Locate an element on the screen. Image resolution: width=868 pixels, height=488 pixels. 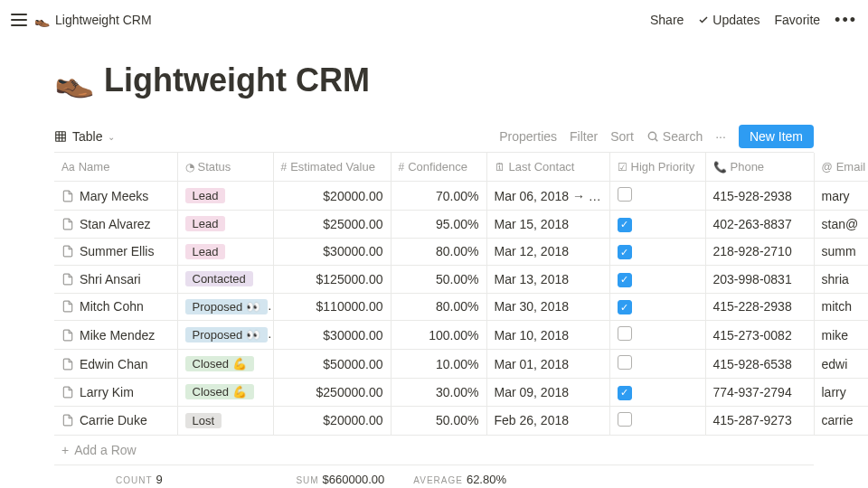
more-icon: ••• is located at coordinates (846, 20).